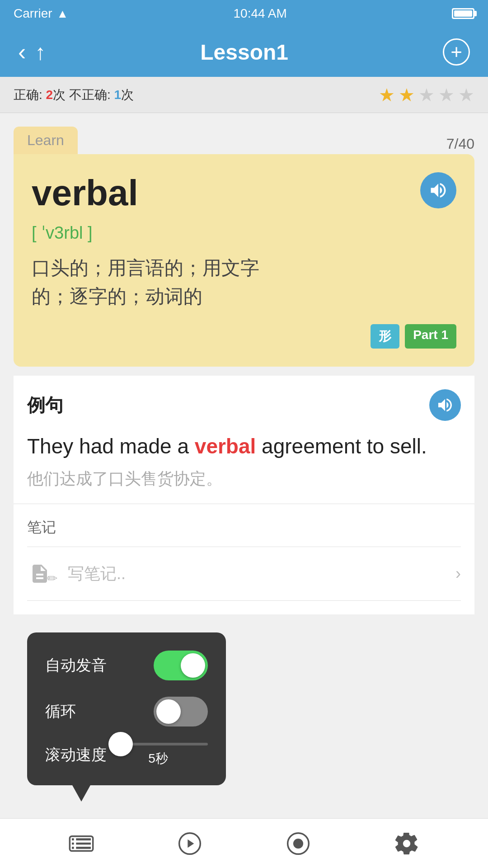 The height and width of the screenshot is (868, 488). Describe the element at coordinates (81, 844) in the screenshot. I see `list-button` at that location.